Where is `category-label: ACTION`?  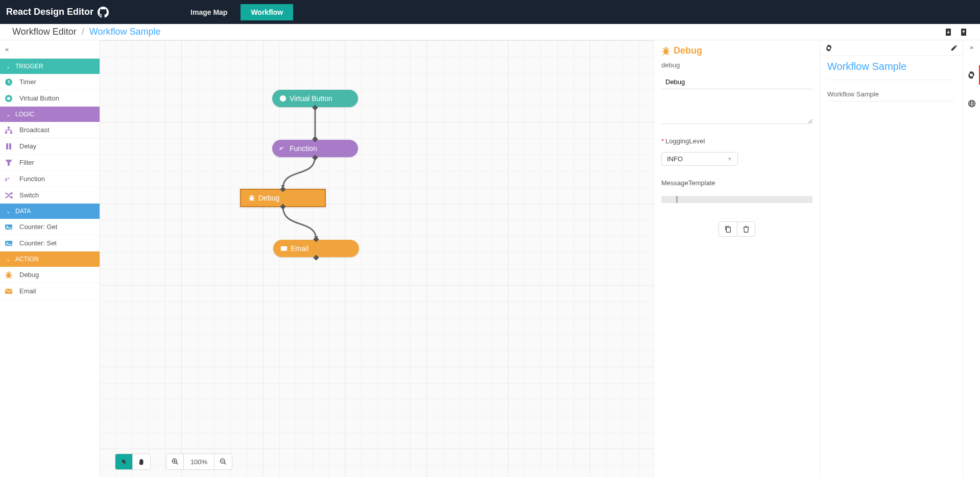
category-label: ACTION is located at coordinates (27, 259).